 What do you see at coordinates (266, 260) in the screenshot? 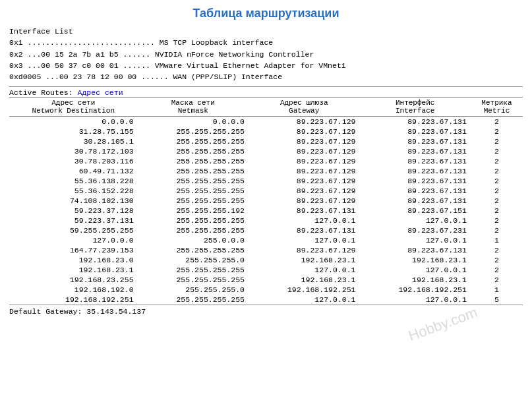
I see `table-row: 192.168.23.0255.255.255.0192.168.23.1192…` at bounding box center [266, 260].